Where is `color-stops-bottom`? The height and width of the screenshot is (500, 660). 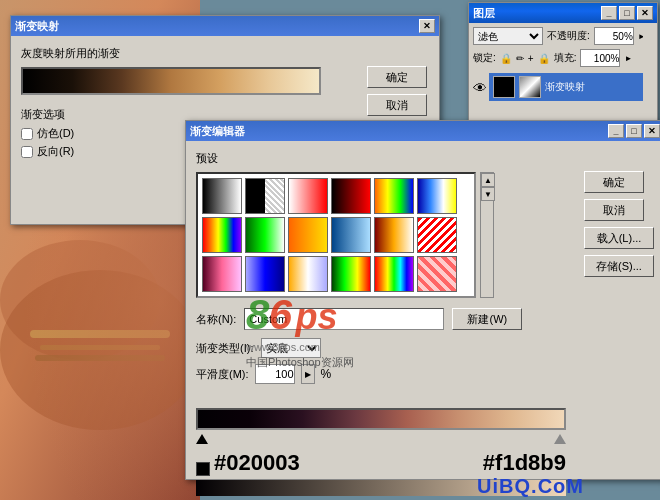 color-stops-bottom is located at coordinates (381, 437).